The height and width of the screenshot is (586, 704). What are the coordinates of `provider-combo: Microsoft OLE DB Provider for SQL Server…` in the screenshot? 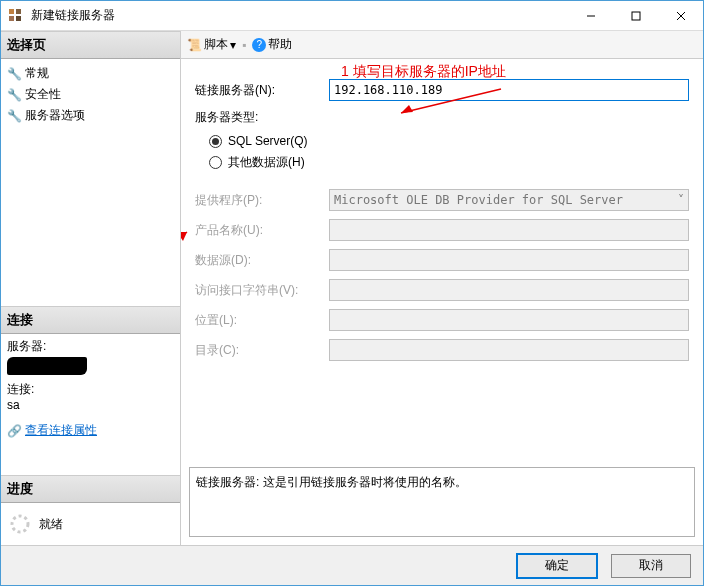 It's located at (509, 200).